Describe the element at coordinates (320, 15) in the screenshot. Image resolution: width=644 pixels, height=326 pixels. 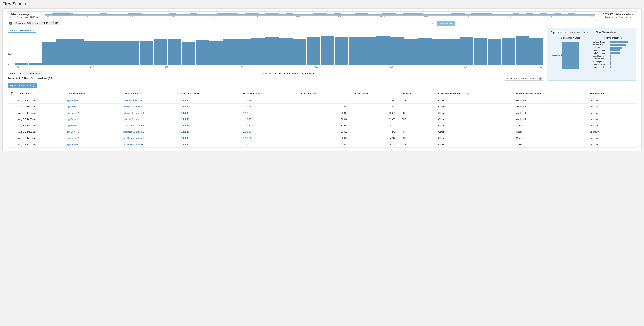
I see `overview-chart: 3 AM4 AM5 AM6 AM7 AM8 AM9 AM10 AM11 AM12…` at that location.